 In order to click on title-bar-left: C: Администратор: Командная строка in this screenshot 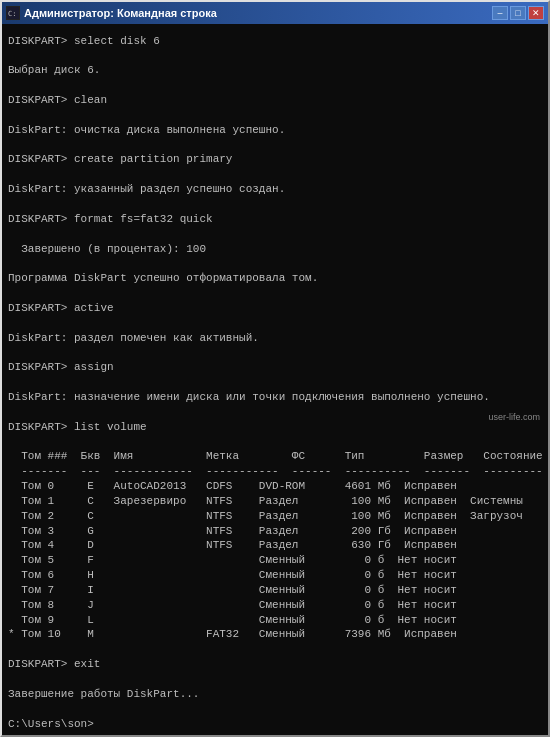, I will do `click(112, 13)`.